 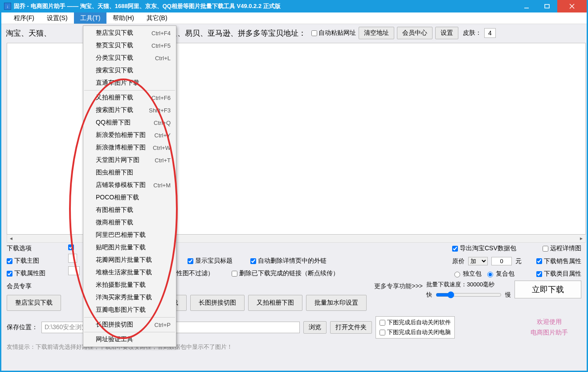 I want to click on dropdown-item: 搜索宝贝下载, so click(x=130, y=70).